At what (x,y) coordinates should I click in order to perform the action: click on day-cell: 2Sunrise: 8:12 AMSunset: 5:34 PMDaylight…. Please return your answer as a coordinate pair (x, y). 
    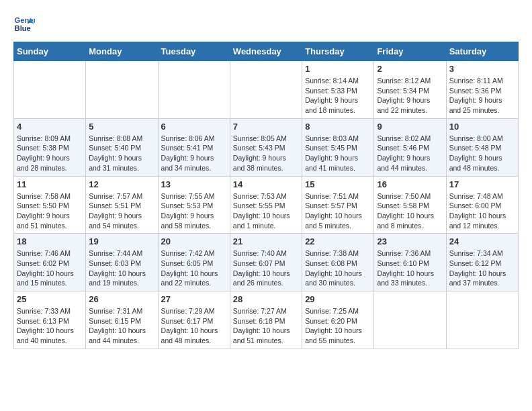
    Looking at the image, I should click on (410, 90).